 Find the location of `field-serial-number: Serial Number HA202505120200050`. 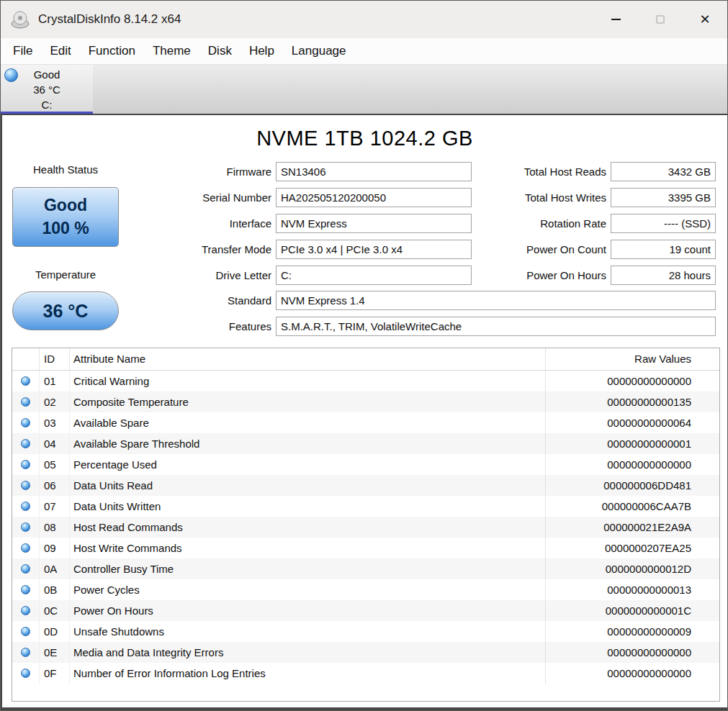

field-serial-number: Serial Number HA202505120200050 is located at coordinates (311, 197).